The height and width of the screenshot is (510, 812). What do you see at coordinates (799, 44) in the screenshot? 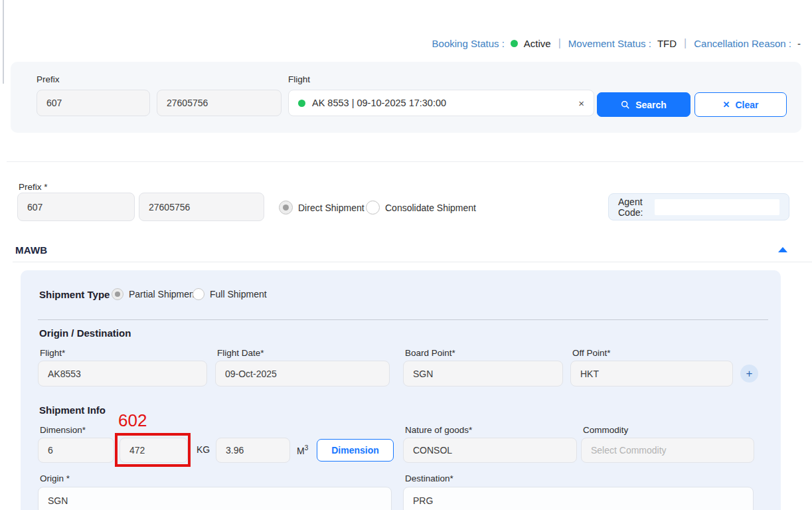
I see `cancellation-reason-value: -` at bounding box center [799, 44].